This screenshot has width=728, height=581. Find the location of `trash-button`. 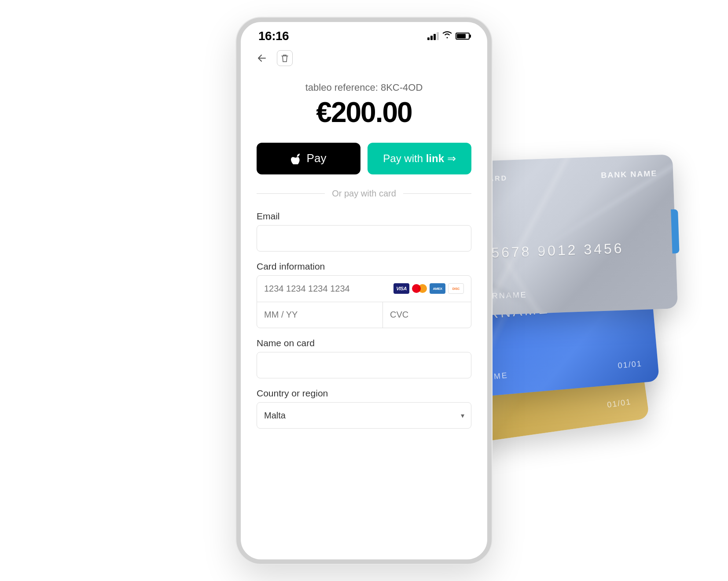

trash-button is located at coordinates (285, 58).